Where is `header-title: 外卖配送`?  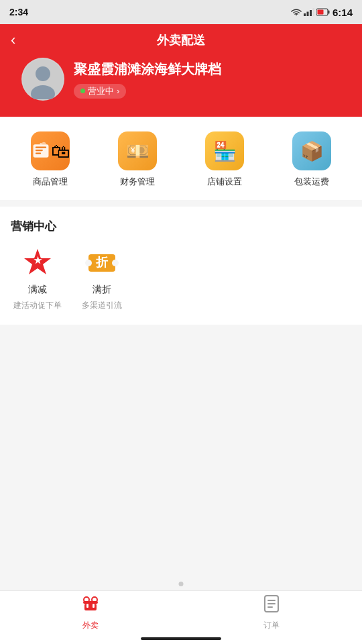
header-title: 外卖配送 is located at coordinates (181, 40).